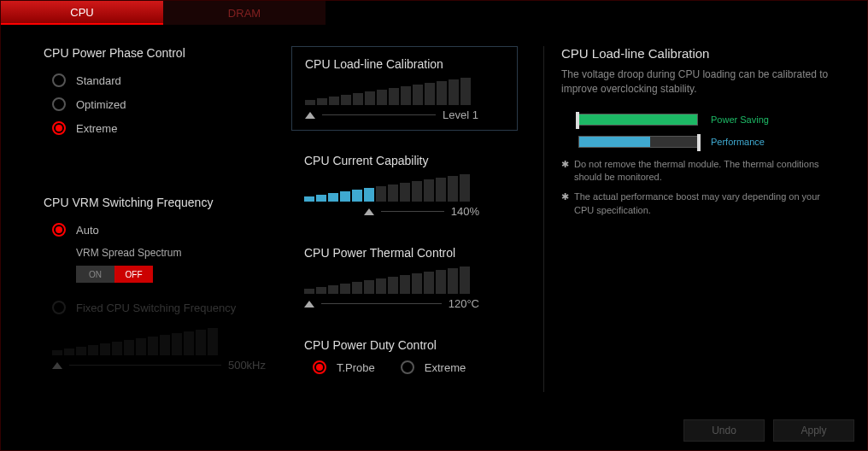 The height and width of the screenshot is (451, 868). Describe the element at coordinates (167, 230) in the screenshot. I see `radio-vrm-auto: Auto` at that location.